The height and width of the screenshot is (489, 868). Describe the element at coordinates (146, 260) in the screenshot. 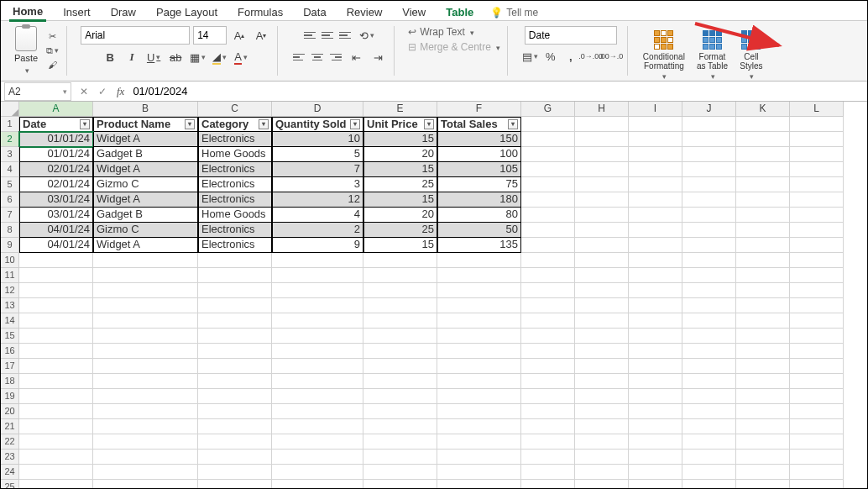

I see `cell-B10` at that location.